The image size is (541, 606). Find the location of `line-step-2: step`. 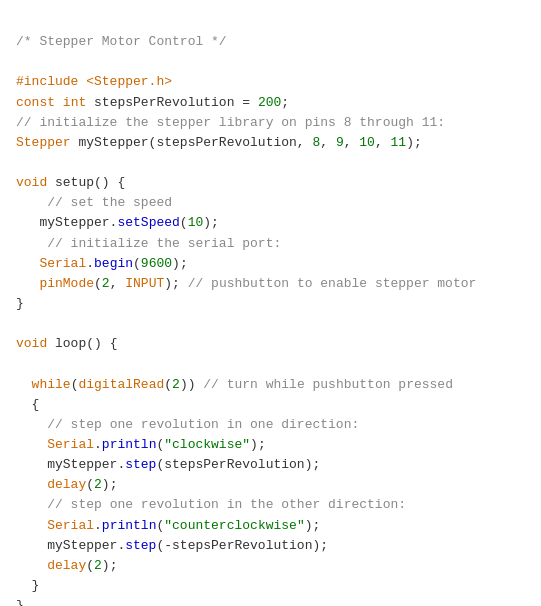

line-step-2: step is located at coordinates (140, 546).